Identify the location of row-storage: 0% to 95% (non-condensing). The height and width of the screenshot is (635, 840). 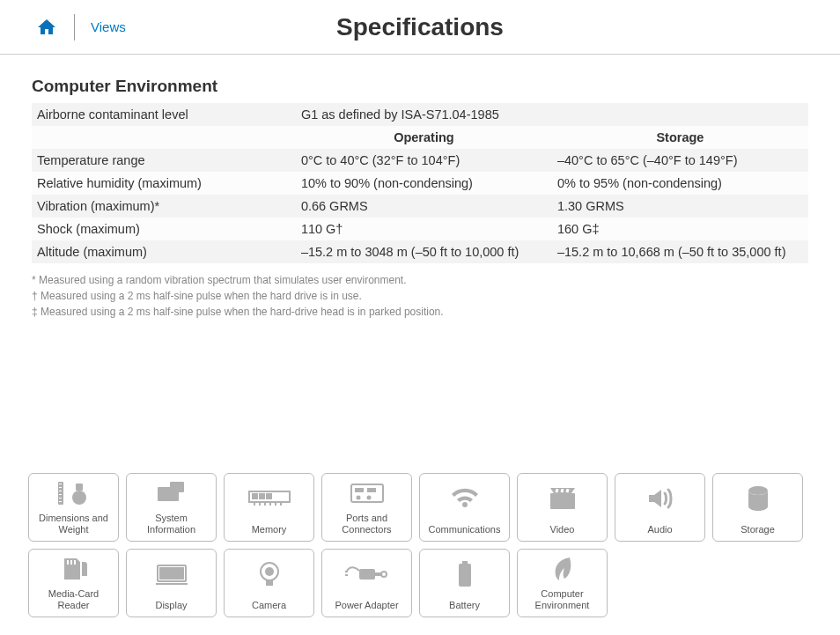
(680, 183).